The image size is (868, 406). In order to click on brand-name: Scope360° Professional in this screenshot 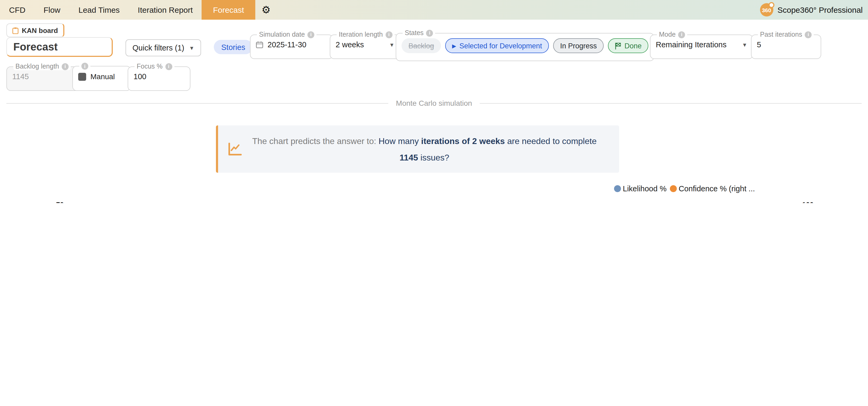, I will do `click(820, 10)`.